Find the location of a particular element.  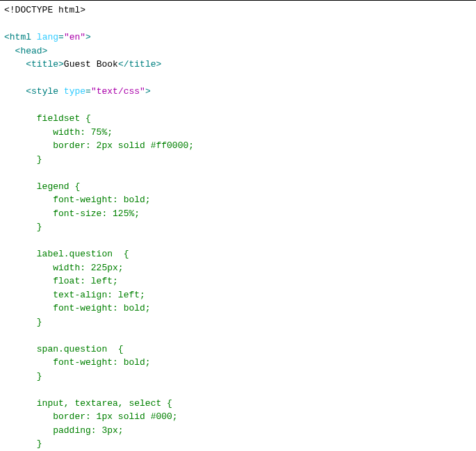

tag-head-open: <head> is located at coordinates (32, 51).